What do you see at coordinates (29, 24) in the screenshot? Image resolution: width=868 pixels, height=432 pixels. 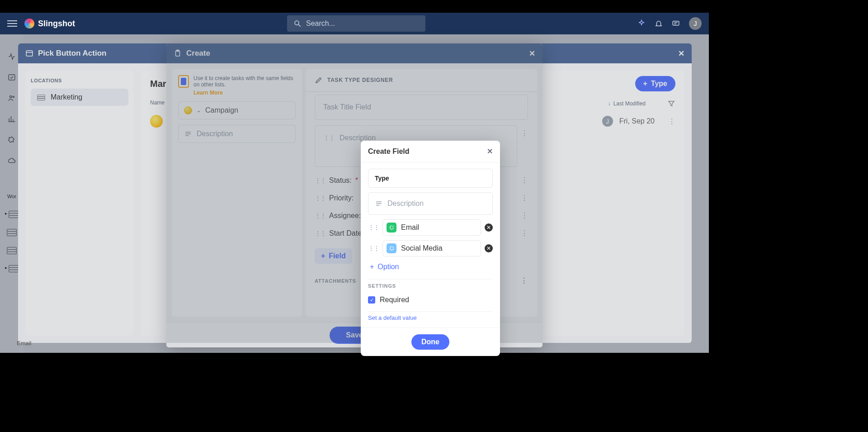 I see `brand-logo-icon` at bounding box center [29, 24].